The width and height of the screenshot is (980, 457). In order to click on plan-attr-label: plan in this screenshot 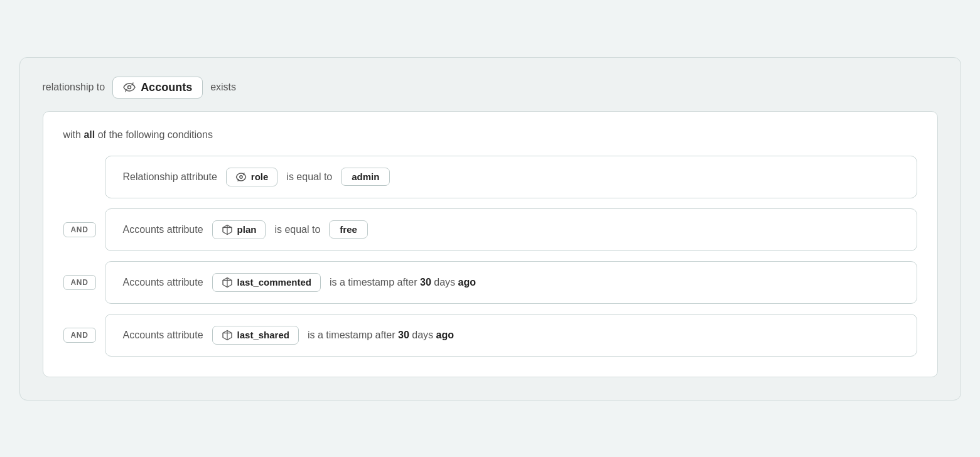, I will do `click(247, 230)`.